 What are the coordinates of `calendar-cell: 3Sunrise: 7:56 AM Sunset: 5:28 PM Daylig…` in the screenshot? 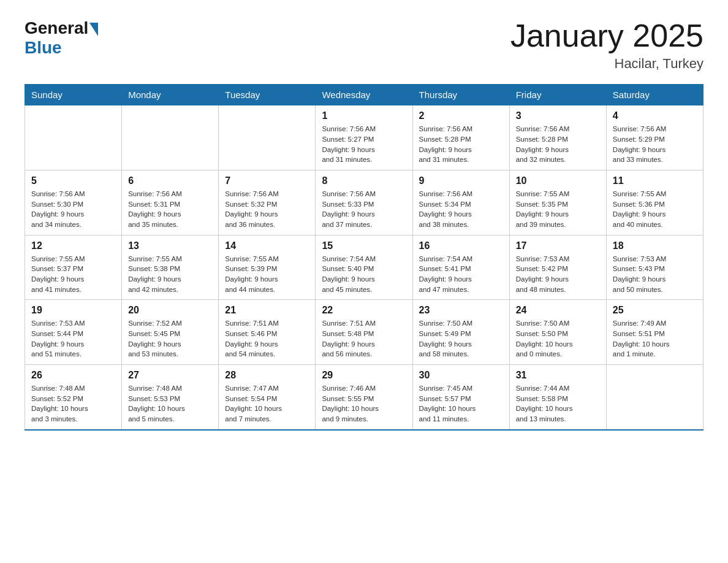 It's located at (558, 138).